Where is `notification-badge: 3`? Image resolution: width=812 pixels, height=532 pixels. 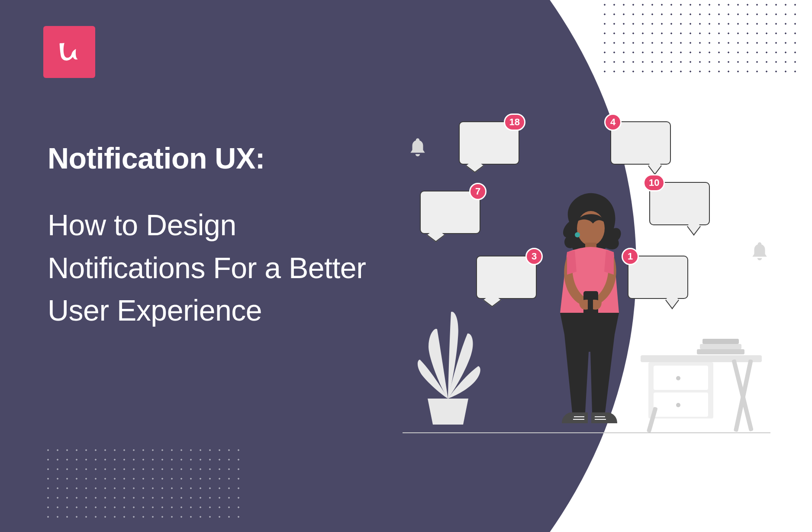 notification-badge: 3 is located at coordinates (534, 256).